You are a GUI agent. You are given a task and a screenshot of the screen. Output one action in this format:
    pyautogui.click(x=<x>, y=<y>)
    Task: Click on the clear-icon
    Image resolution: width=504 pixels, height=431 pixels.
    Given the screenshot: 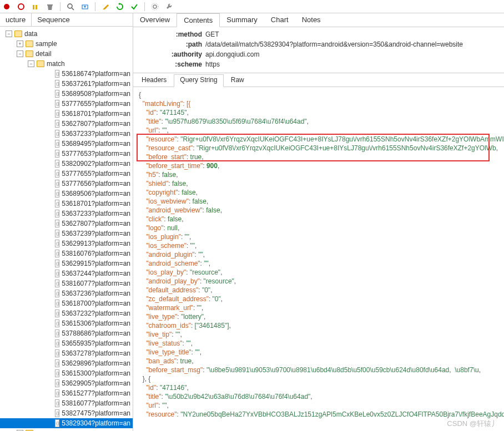 What is the action you would take?
    pyautogui.click(x=50, y=7)
    